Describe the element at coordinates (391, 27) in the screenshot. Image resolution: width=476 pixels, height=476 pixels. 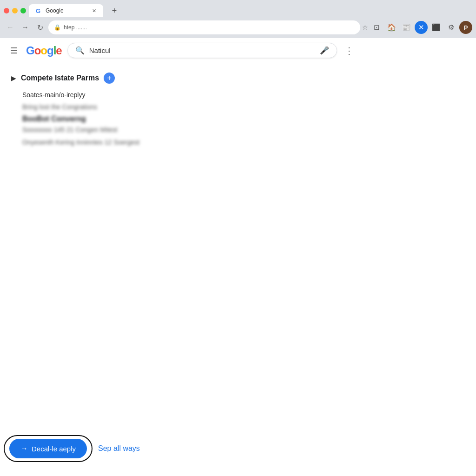
I see `toolbar-icon-2: 🏠` at that location.